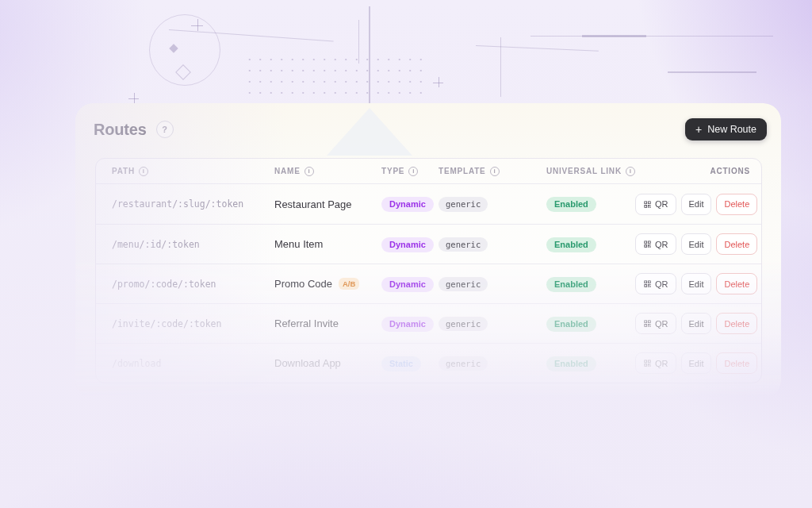 The width and height of the screenshot is (812, 508). I want to click on decor-diamond-outline, so click(183, 72).